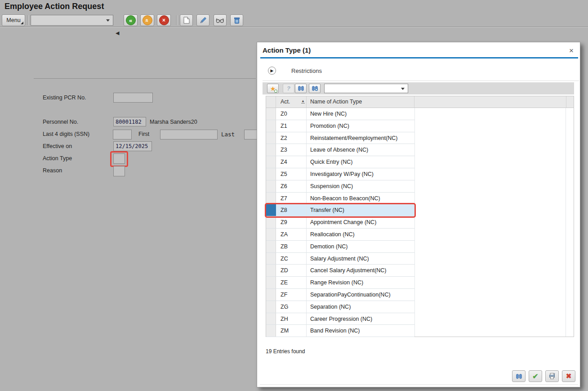  What do you see at coordinates (291, 222) in the screenshot?
I see `action-code-cell: Z9` at bounding box center [291, 222].